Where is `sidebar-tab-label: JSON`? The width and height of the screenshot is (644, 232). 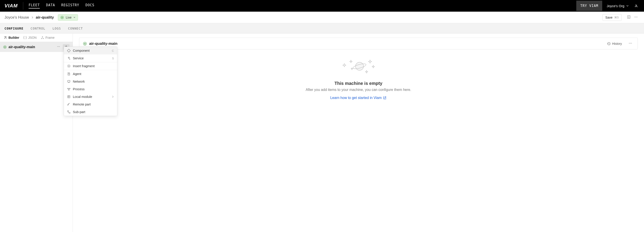
sidebar-tab-label: JSON is located at coordinates (32, 38).